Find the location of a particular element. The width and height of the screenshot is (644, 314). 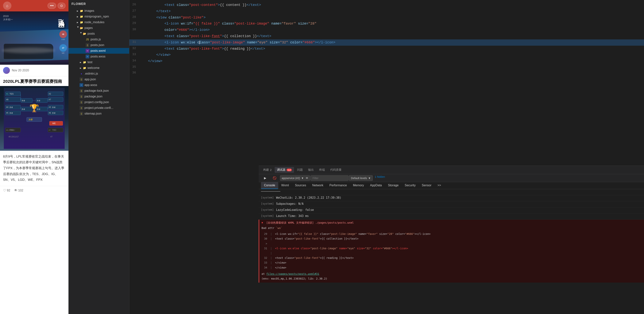

explorer-item-project-config: ▶ {} project.config.json is located at coordinates (99, 102).